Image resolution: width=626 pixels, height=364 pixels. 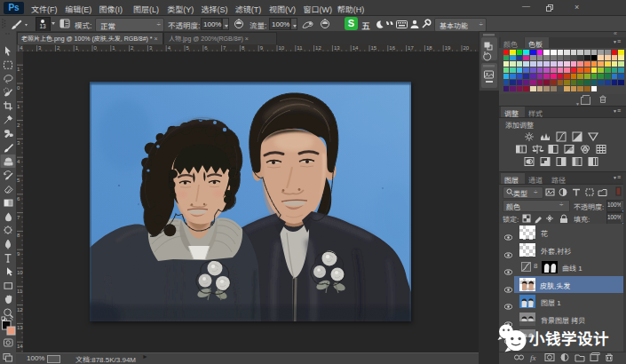 What do you see at coordinates (19, 88) in the screenshot?
I see `svg-text: 0` at bounding box center [19, 88].